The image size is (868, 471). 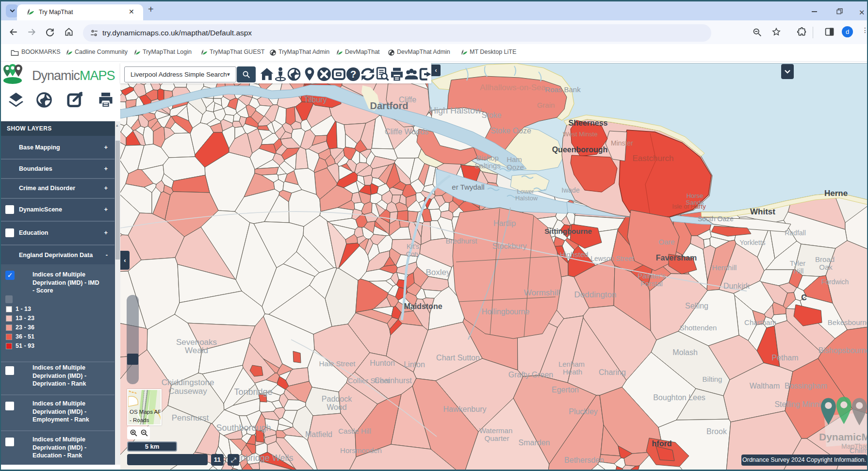 What do you see at coordinates (697, 306) in the screenshot?
I see `svg-text: Selling` at bounding box center [697, 306].